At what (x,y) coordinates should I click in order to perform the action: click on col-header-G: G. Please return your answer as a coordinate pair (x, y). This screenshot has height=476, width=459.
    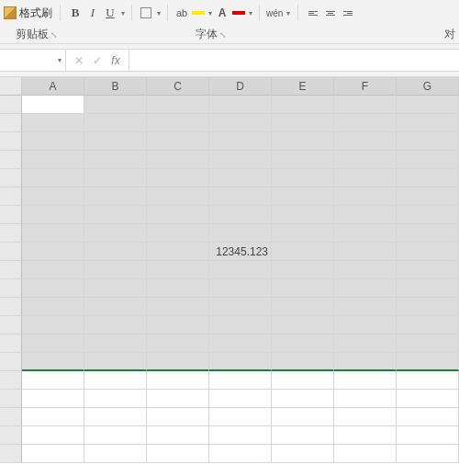
    Looking at the image, I should click on (428, 86).